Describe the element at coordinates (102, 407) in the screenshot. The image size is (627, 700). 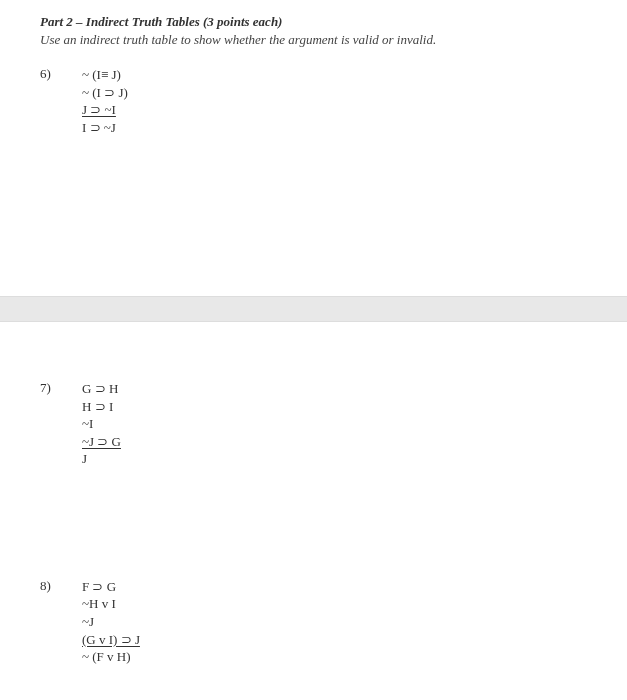
I see `premise-line: H ⊃ I` at that location.